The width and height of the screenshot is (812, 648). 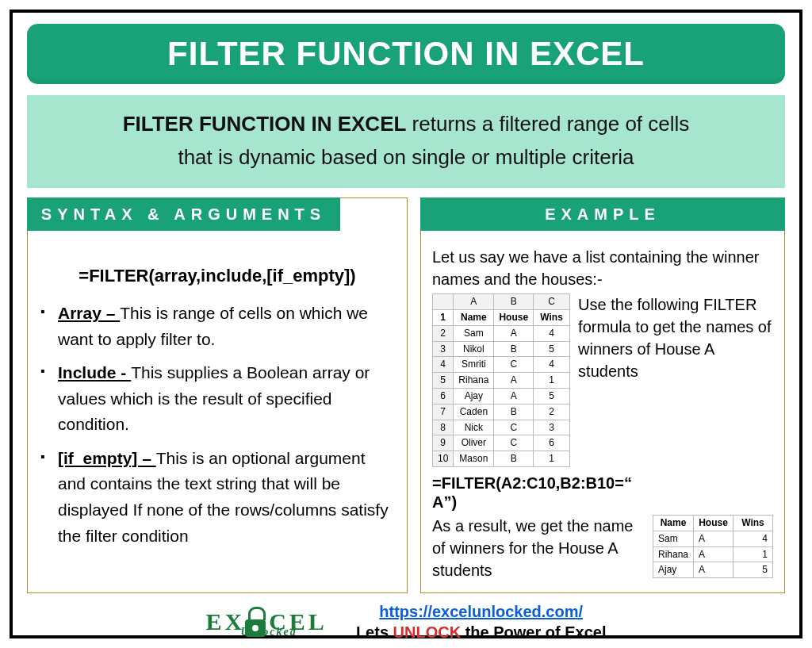 I want to click on argument-name: Include -, so click(x=94, y=373).